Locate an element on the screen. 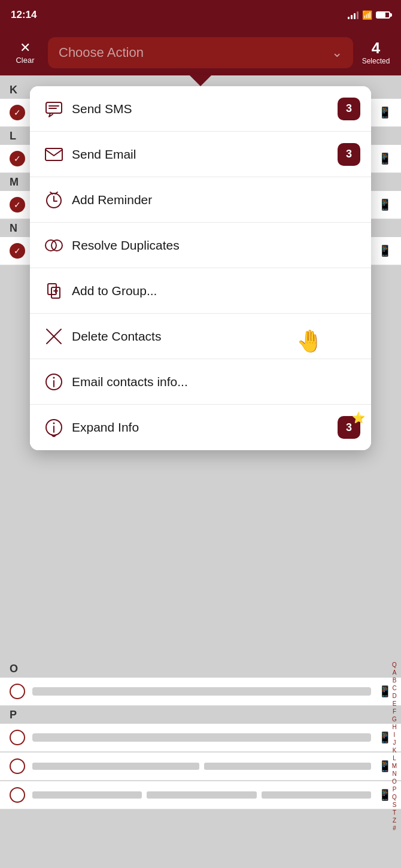 The height and width of the screenshot is (868, 401). status-time: 12:14 is located at coordinates (24, 15).